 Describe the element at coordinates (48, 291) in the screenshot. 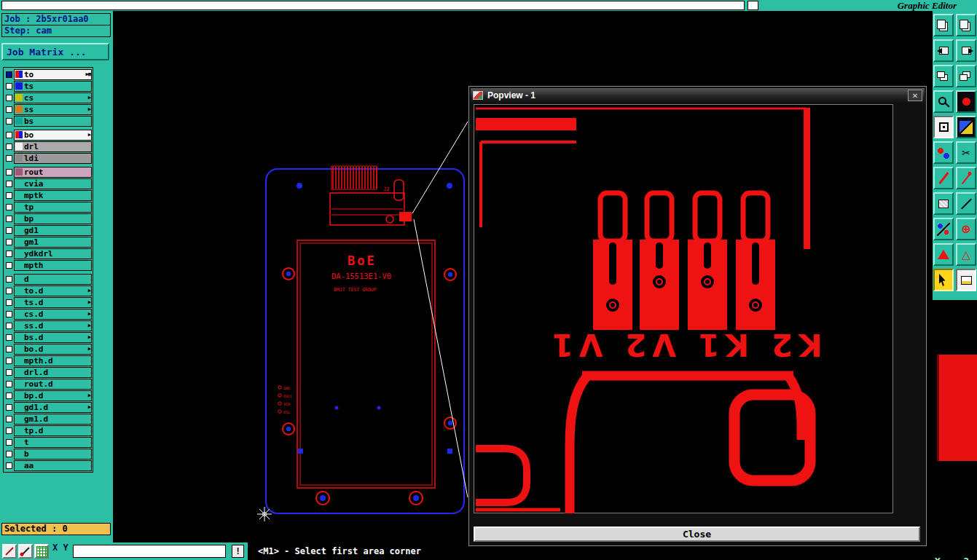

I see `layer-row: to.d ▶` at that location.